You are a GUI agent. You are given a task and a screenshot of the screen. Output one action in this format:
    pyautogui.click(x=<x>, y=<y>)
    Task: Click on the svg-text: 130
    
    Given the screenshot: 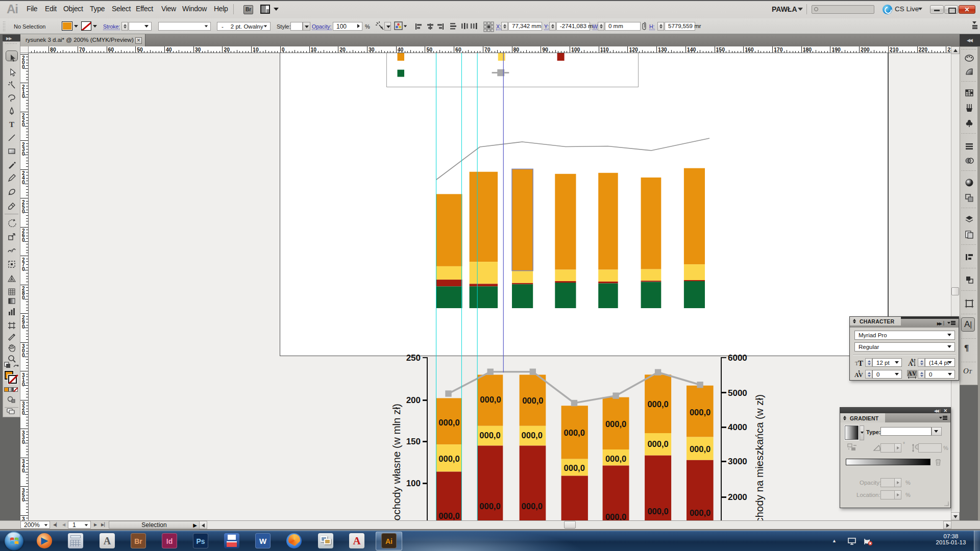 What is the action you would take?
    pyautogui.click(x=663, y=49)
    